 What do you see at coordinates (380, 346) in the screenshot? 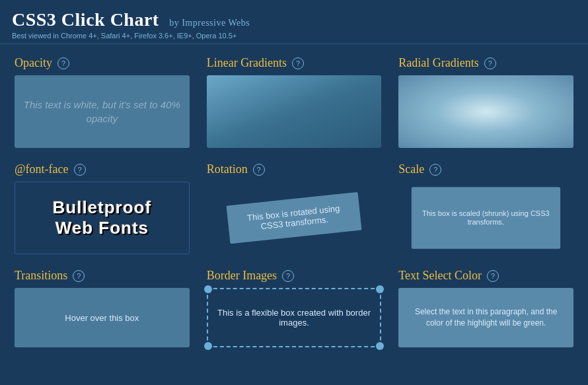
I see `dot-bottom-right` at bounding box center [380, 346].